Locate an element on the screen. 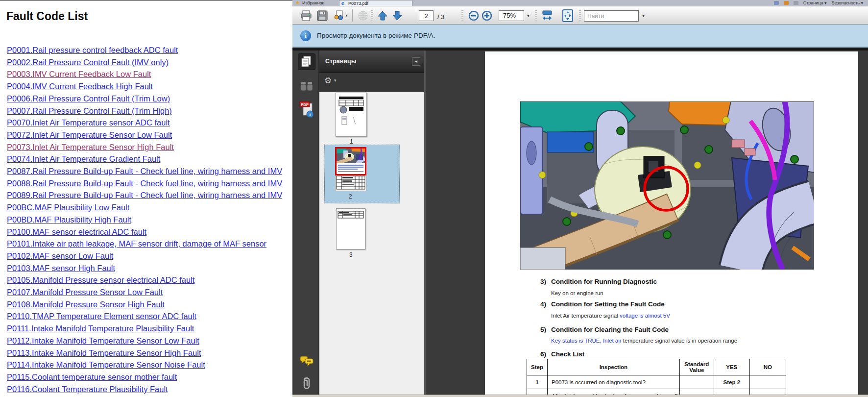 This screenshot has width=868, height=397. fault-code-link: P0007.Rail Pressure Control Fault (Trim … is located at coordinates (150, 111).